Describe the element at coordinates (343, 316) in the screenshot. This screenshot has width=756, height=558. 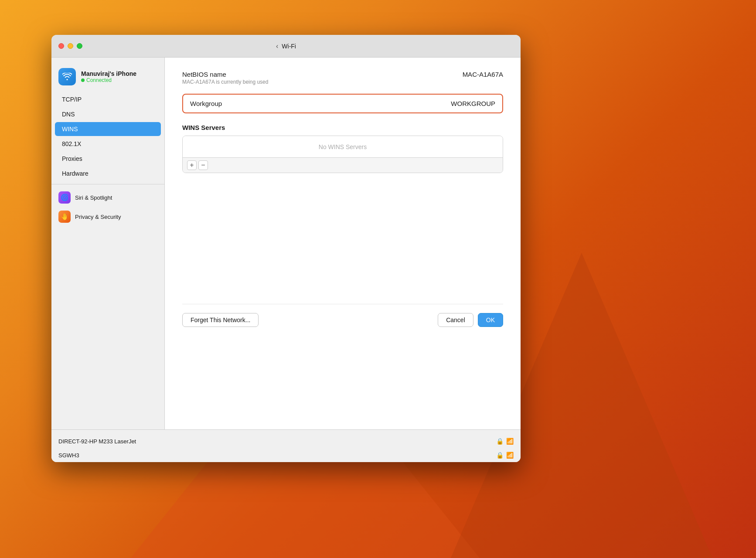
I see `footer: Forget This Network... Cancel OK` at that location.